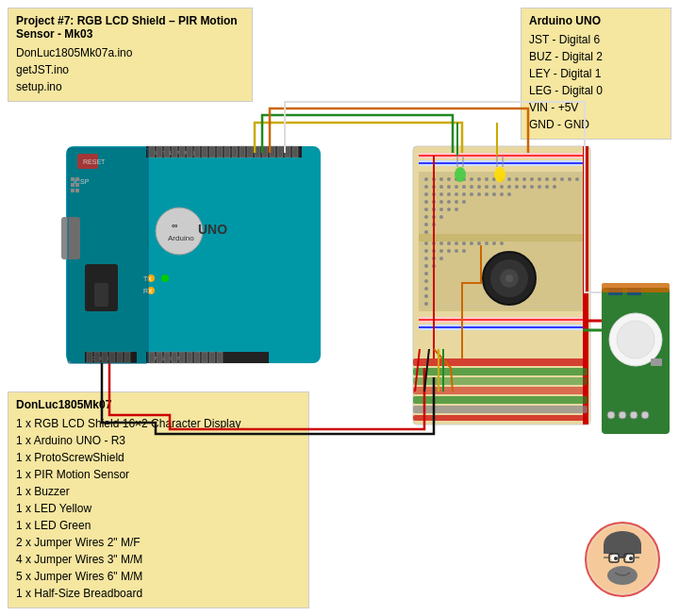 This screenshot has width=679, height=616. Describe the element at coordinates (596, 21) in the screenshot. I see `arduino-info-title: Arduino UNO` at that location.